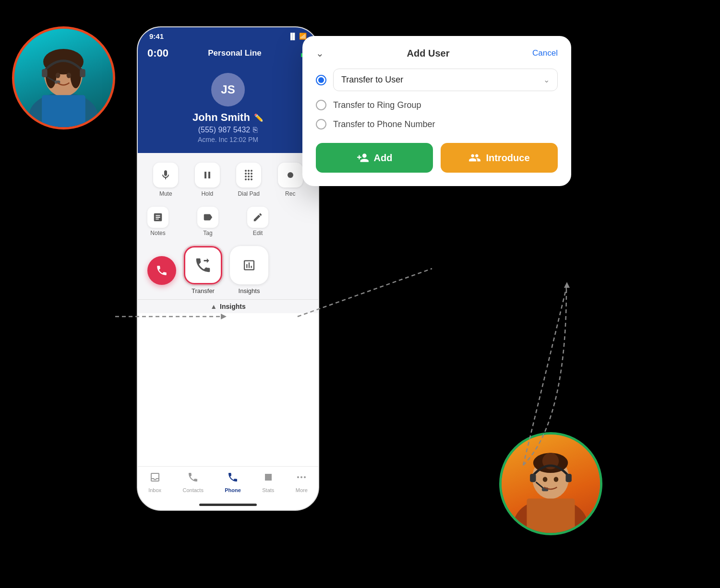 Image resolution: width=720 pixels, height=588 pixels. What do you see at coordinates (166, 175) in the screenshot?
I see `mute-icon-wrap` at bounding box center [166, 175].